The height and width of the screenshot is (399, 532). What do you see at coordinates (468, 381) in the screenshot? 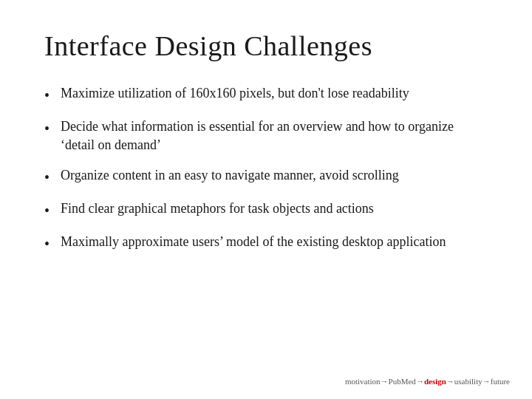
I see `footer-part4: usability` at bounding box center [468, 381].